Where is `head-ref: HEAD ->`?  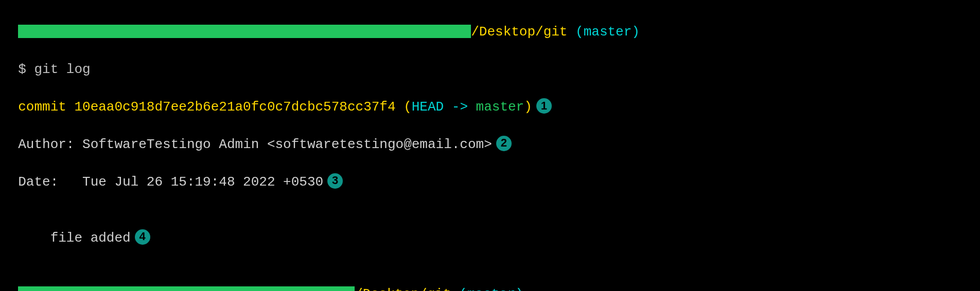 head-ref: HEAD -> is located at coordinates (444, 107).